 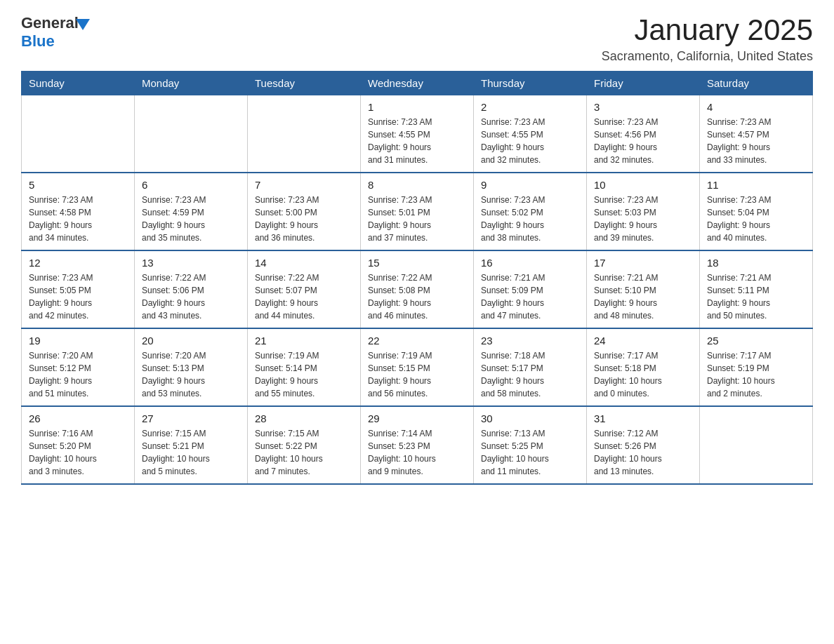 I want to click on day-info: Sunrise: 7:15 AM Sunset: 5:22 PM Dayligh…, so click(x=304, y=452).